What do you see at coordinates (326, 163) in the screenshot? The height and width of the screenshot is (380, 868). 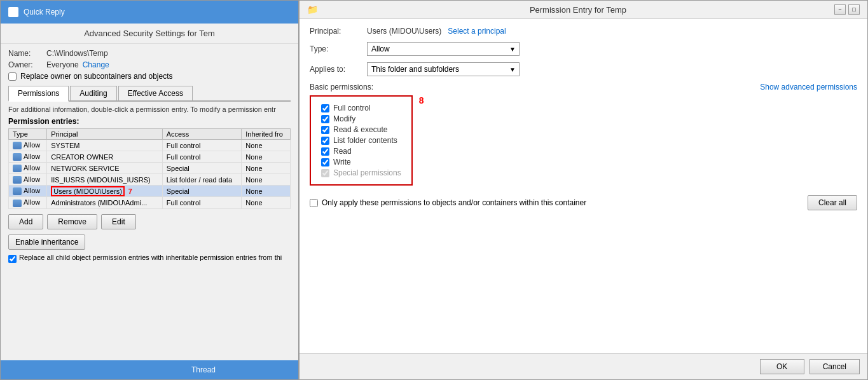 I see `write-checkbox` at bounding box center [326, 163].